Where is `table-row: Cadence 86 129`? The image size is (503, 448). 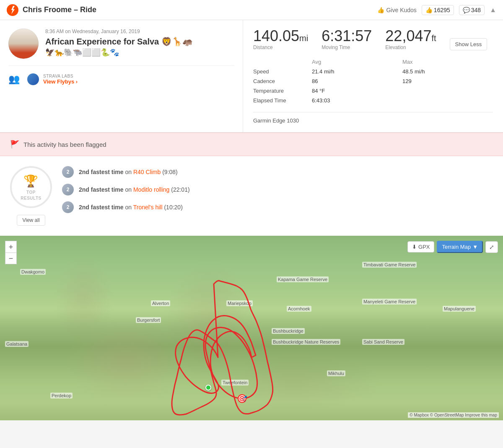
table-row: Cadence 86 129 is located at coordinates (373, 81).